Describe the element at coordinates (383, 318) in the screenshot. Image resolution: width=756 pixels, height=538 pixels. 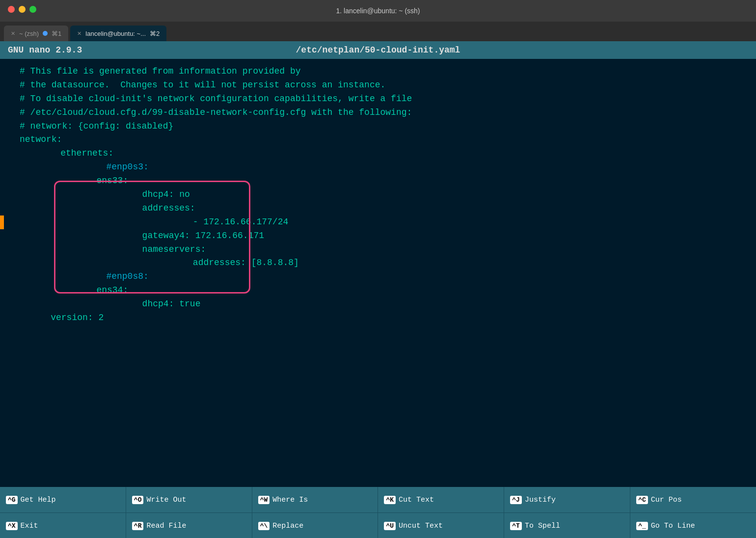
I see `line-19: version: 2` at that location.